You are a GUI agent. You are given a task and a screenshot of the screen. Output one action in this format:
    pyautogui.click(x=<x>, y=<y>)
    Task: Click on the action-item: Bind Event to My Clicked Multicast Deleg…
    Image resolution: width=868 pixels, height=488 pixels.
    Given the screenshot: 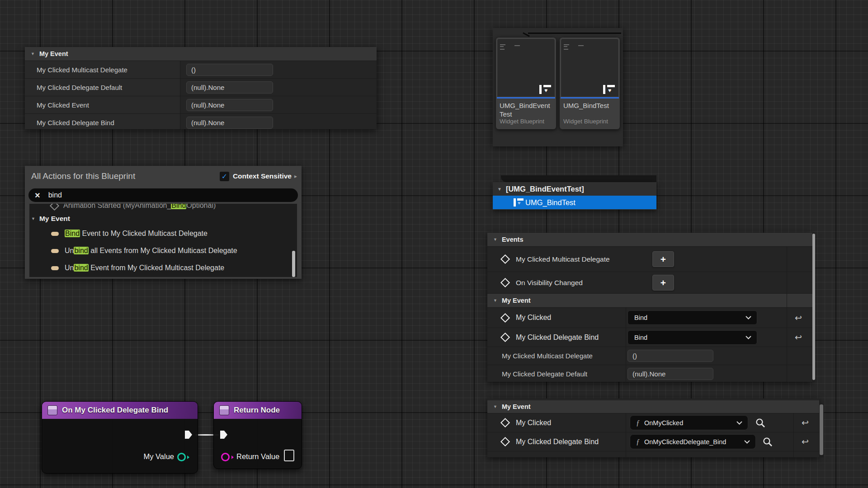 What is the action you would take?
    pyautogui.click(x=163, y=234)
    